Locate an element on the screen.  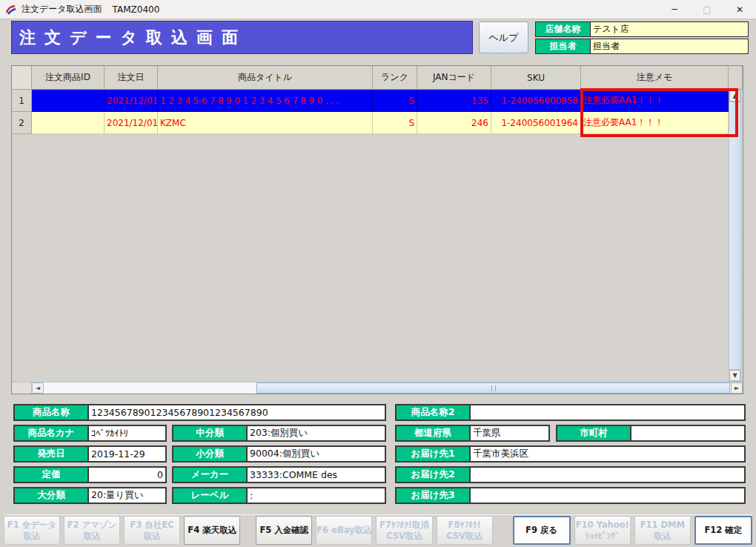
store-name-label: 店舗名称 is located at coordinates (563, 30).